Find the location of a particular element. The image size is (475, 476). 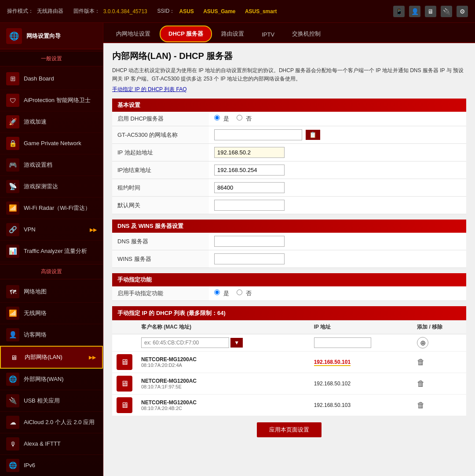

domain-name-row: GT-AC5300 的网域名称 📋 is located at coordinates (289, 135).